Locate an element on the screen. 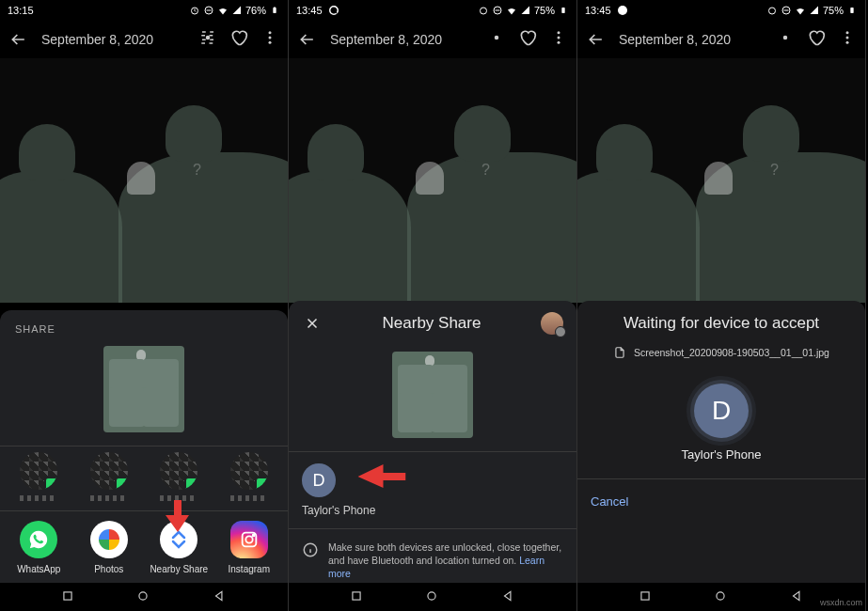 The width and height of the screenshot is (868, 611). share-app-label: Nearby Share is located at coordinates (179, 570).